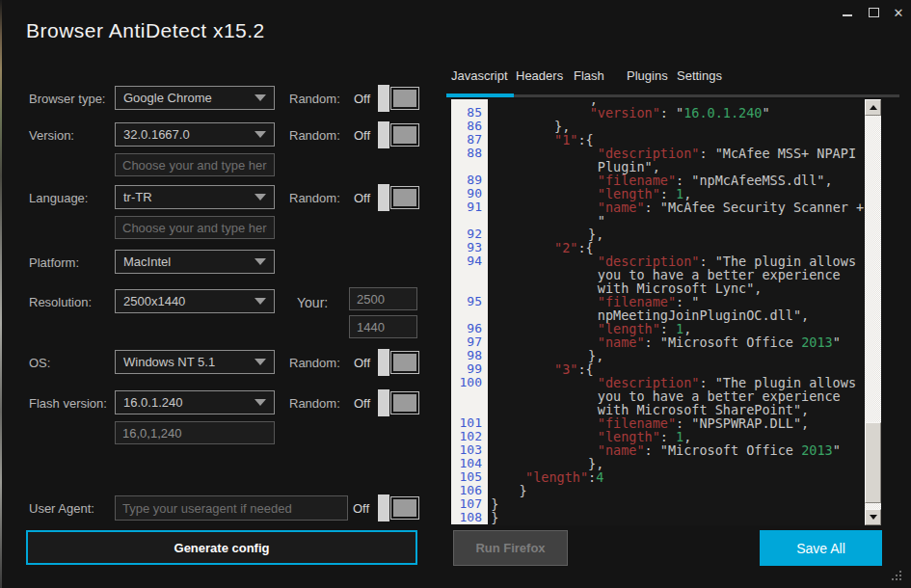 This screenshot has width=911, height=588. Describe the element at coordinates (898, 13) in the screenshot. I see `close-button: ✕` at that location.